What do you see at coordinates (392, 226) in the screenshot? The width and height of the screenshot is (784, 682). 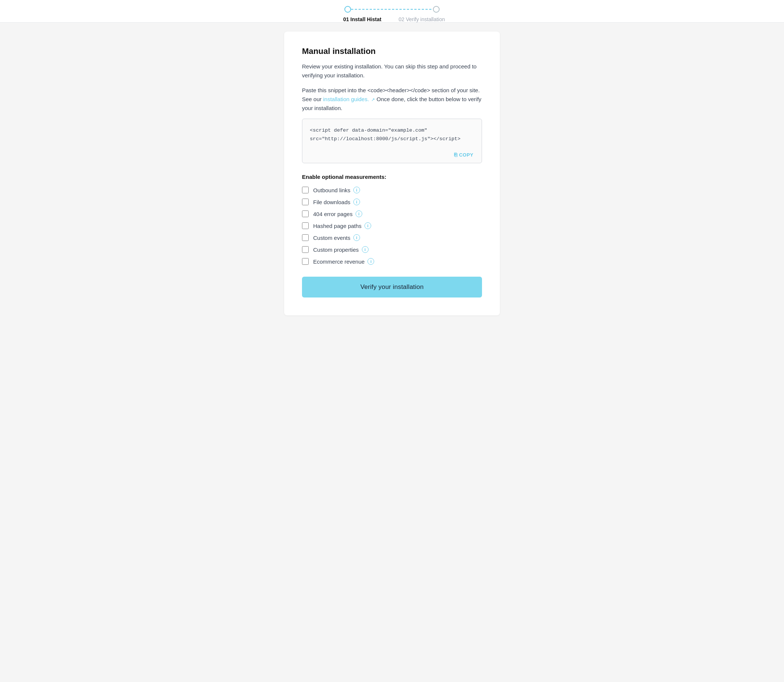 I see `checkbox-list: Outbound links iFile downloads i404 erro…` at bounding box center [392, 226].